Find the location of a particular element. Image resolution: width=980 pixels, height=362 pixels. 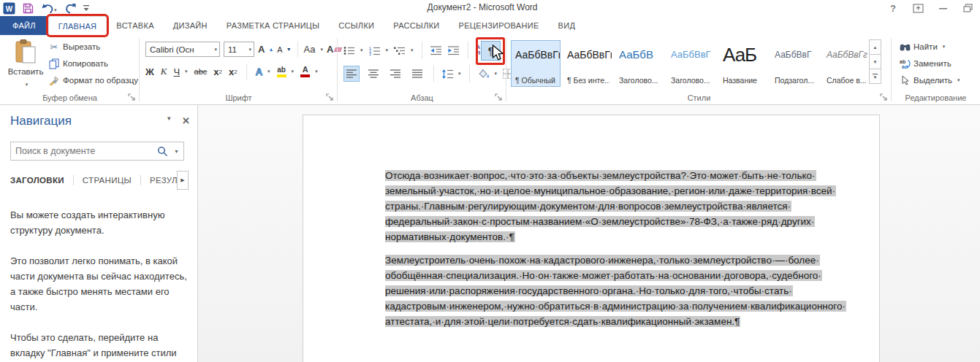

ribbon-tab: ДИЗАЙН is located at coordinates (190, 26).